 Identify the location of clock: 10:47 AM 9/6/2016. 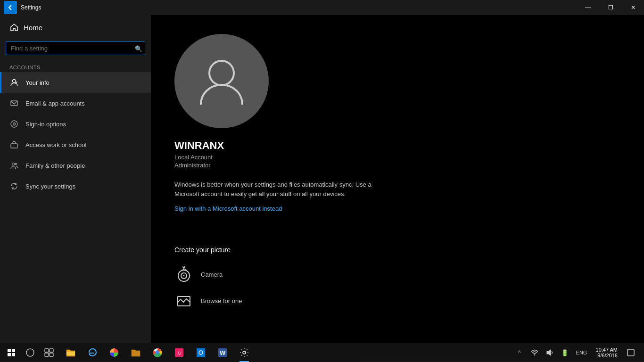
(607, 353).